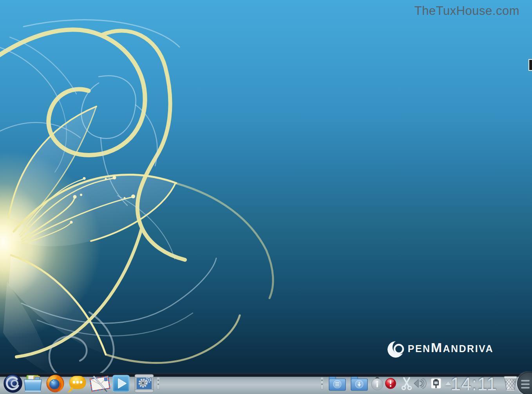  I want to click on messenger-icon, so click(78, 383).